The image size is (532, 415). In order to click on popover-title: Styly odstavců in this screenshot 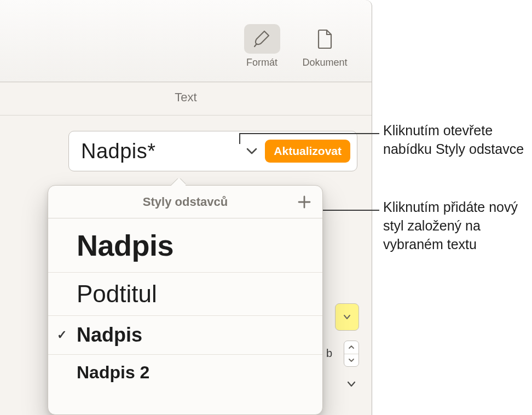, I will do `click(185, 202)`.